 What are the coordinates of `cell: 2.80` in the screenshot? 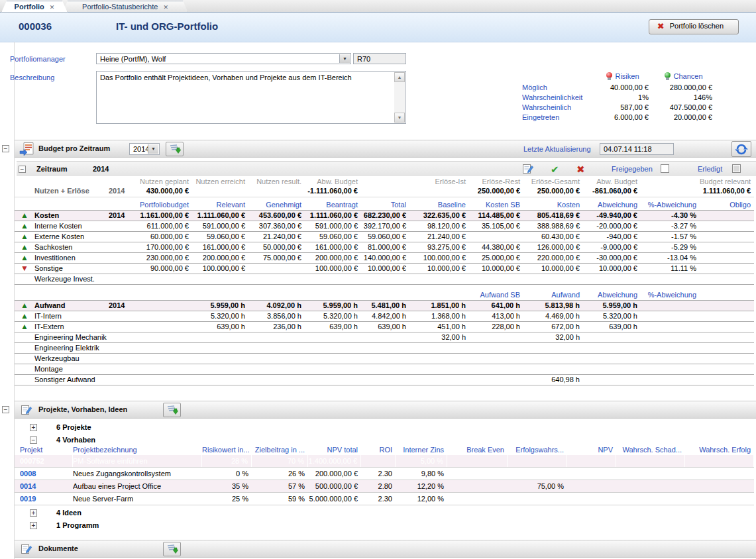 It's located at (378, 486).